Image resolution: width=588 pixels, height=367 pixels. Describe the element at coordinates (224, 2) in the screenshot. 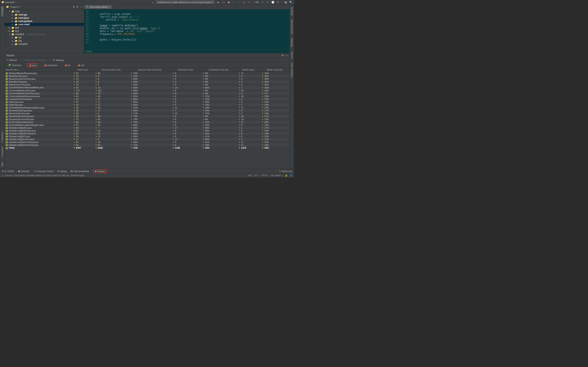

I see `debug-icon: 🐞` at that location.